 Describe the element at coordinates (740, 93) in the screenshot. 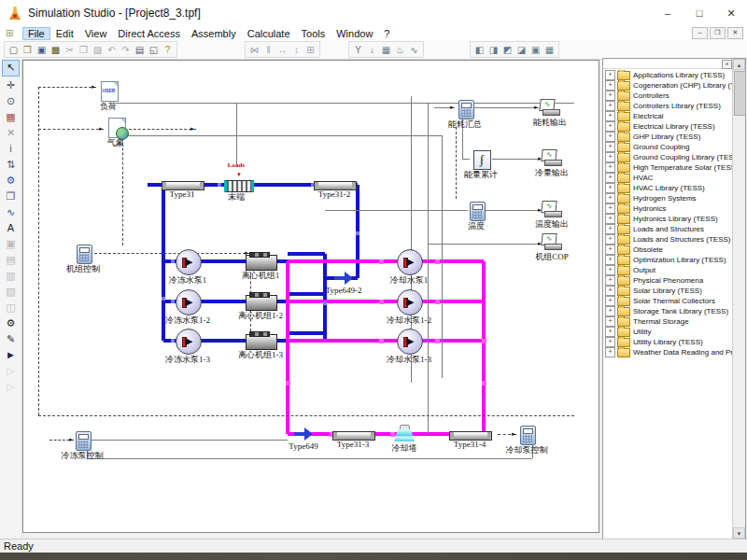

I see `scrollbar-thumb` at that location.